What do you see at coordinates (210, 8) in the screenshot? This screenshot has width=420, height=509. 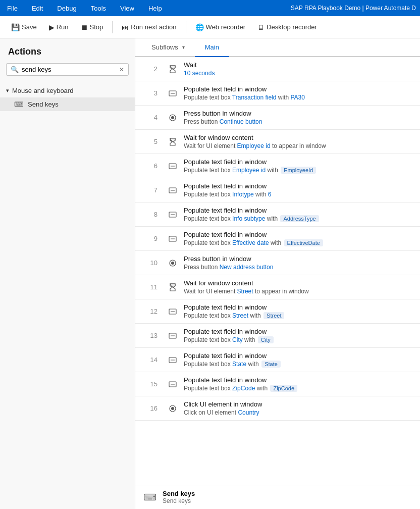 I see `menu-bar: File Edit Debug Tools View Help SAP RPA …` at bounding box center [210, 8].